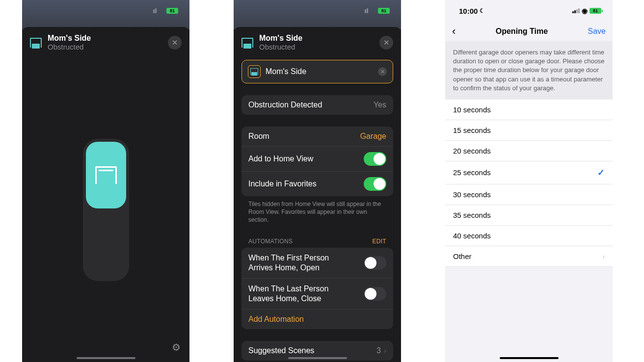  Describe the element at coordinates (317, 161) in the screenshot. I see `placement-card: Room Garage Add to Home View Include in …` at that location.